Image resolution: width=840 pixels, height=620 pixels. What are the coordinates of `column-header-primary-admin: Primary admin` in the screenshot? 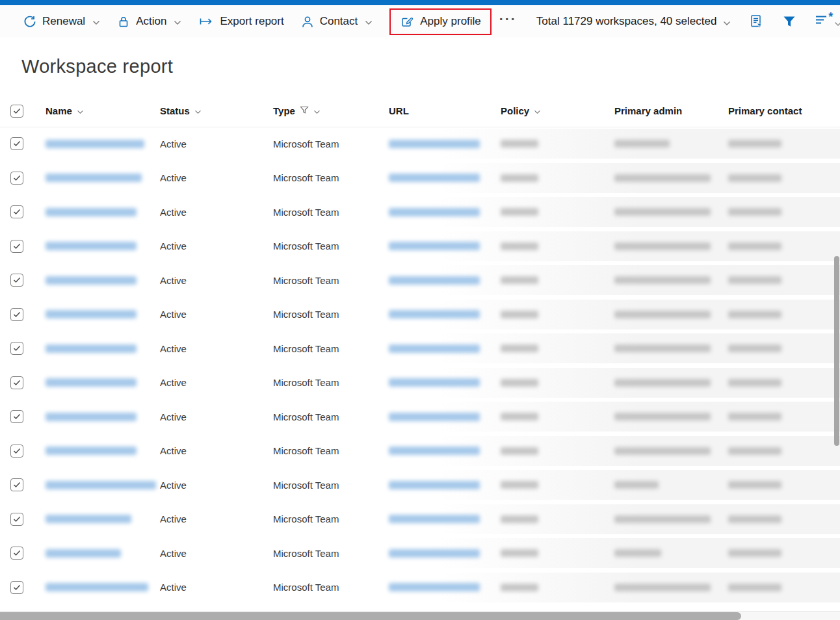 It's located at (671, 110).